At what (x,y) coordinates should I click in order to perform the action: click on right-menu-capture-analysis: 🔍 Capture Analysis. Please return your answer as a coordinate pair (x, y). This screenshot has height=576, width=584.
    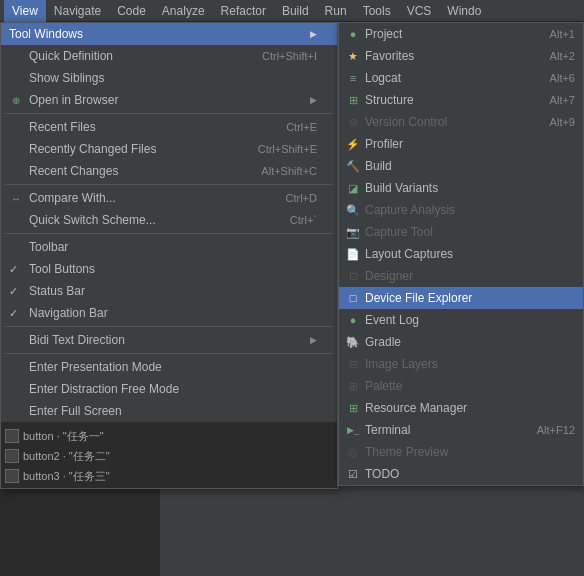
    Looking at the image, I should click on (461, 210).